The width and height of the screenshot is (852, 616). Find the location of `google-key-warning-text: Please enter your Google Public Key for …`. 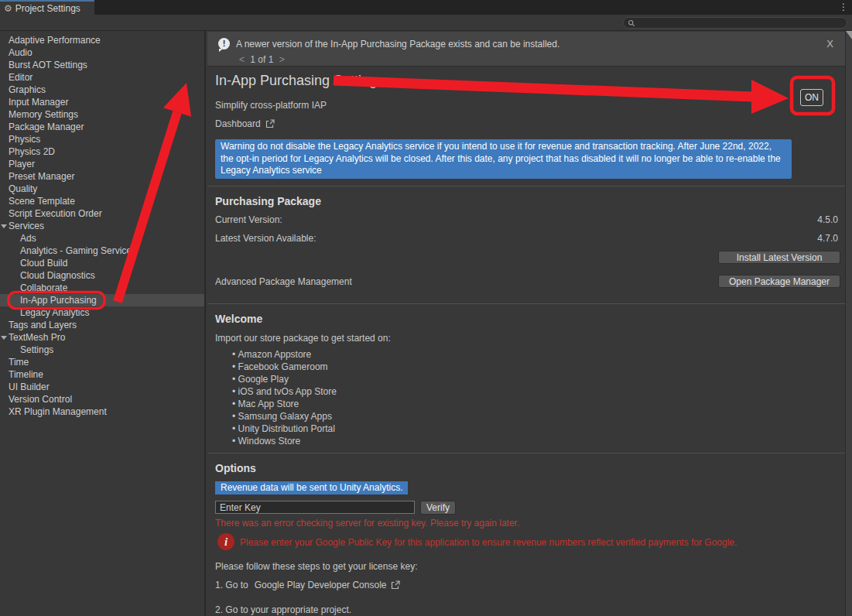

google-key-warning-text: Please enter your Google Public Key for … is located at coordinates (488, 542).